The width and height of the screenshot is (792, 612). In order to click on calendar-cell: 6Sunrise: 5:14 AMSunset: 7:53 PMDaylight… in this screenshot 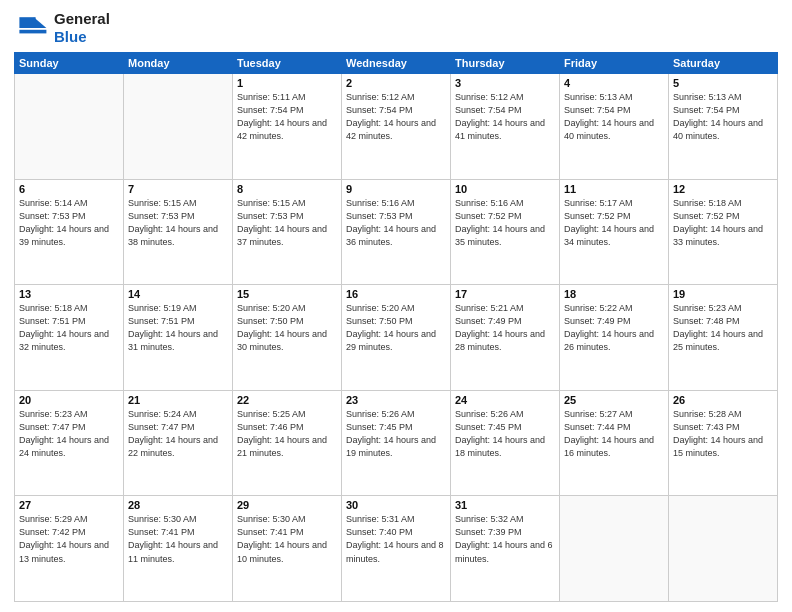, I will do `click(70, 232)`.